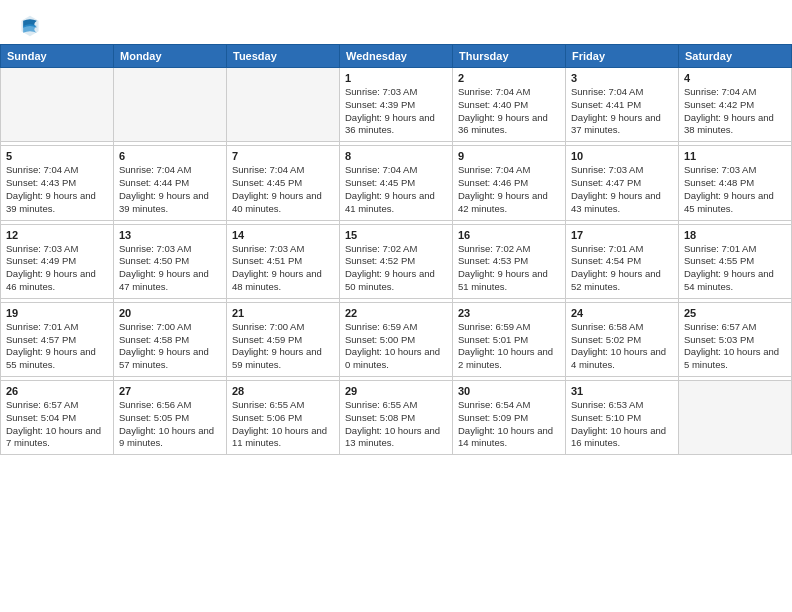  I want to click on day-number: 13, so click(170, 235).